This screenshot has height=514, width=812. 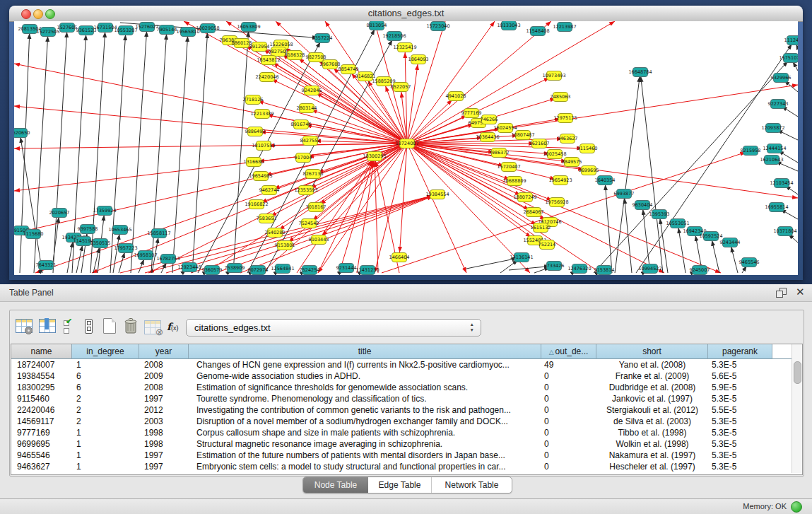 I want to click on cell-pagerank: 5.5E-5, so click(x=741, y=410).